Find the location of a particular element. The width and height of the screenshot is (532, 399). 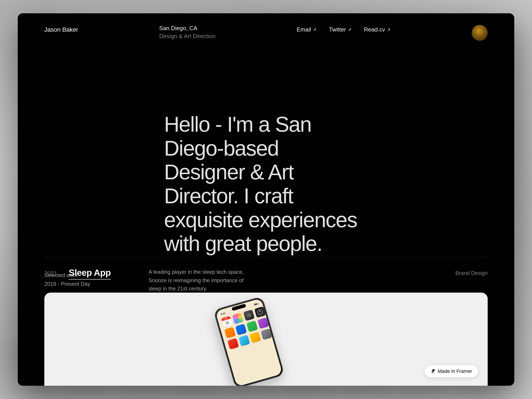

header-location: San Diego, CA Design & Art Direction is located at coordinates (187, 32).